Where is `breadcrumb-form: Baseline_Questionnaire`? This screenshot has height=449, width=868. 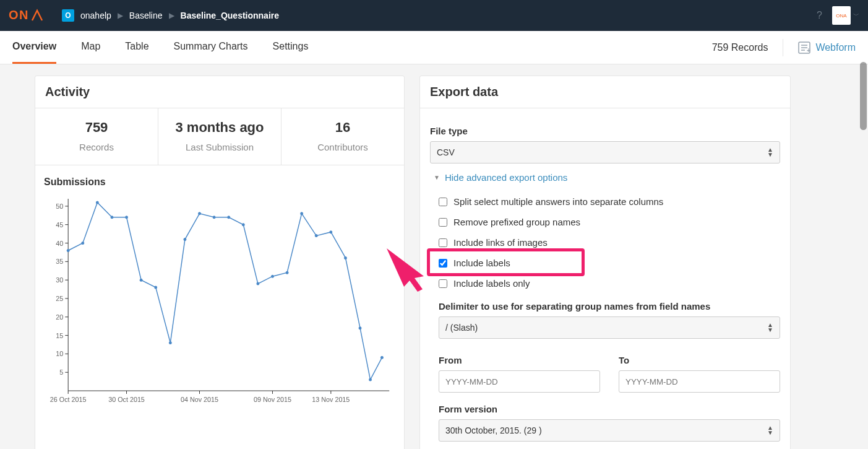
breadcrumb-form: Baseline_Questionnaire is located at coordinates (230, 15).